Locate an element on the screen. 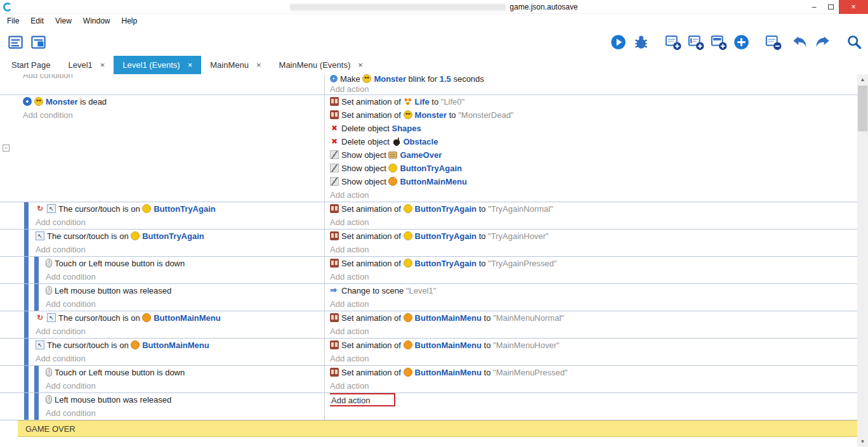 The width and height of the screenshot is (868, 447). scene-window-button is located at coordinates (38, 42).